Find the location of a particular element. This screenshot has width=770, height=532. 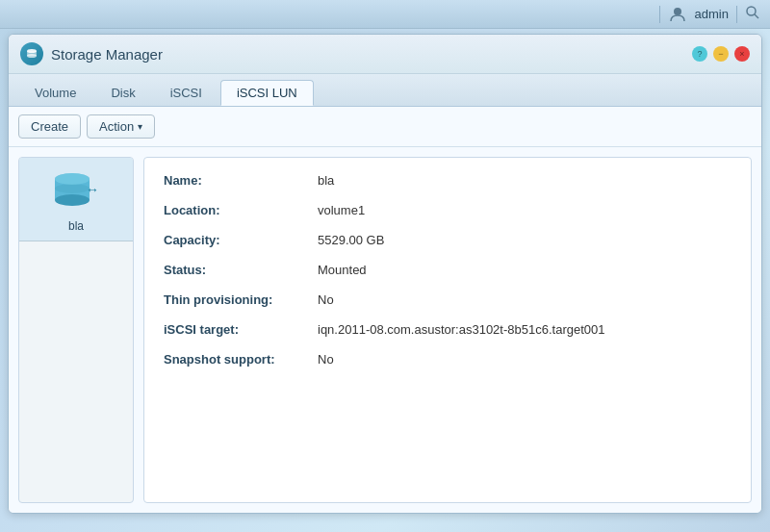

user-icon is located at coordinates (678, 14).